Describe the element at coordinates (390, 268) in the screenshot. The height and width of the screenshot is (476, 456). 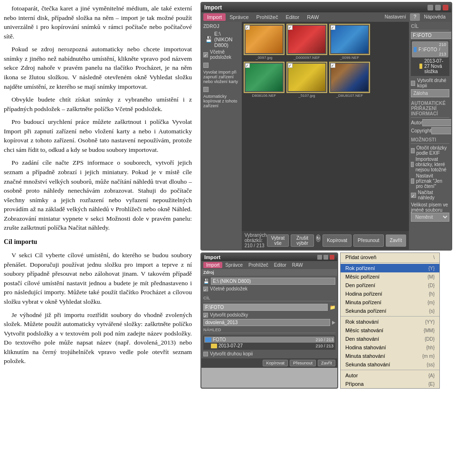
I see `ctx-rok-porizeni: Rok pořízení {Y}` at that location.